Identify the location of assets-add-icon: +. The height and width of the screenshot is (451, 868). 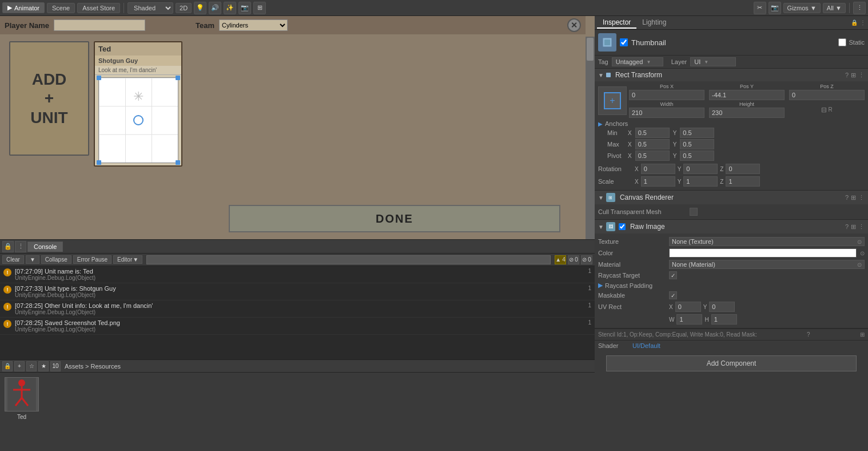
(19, 366).